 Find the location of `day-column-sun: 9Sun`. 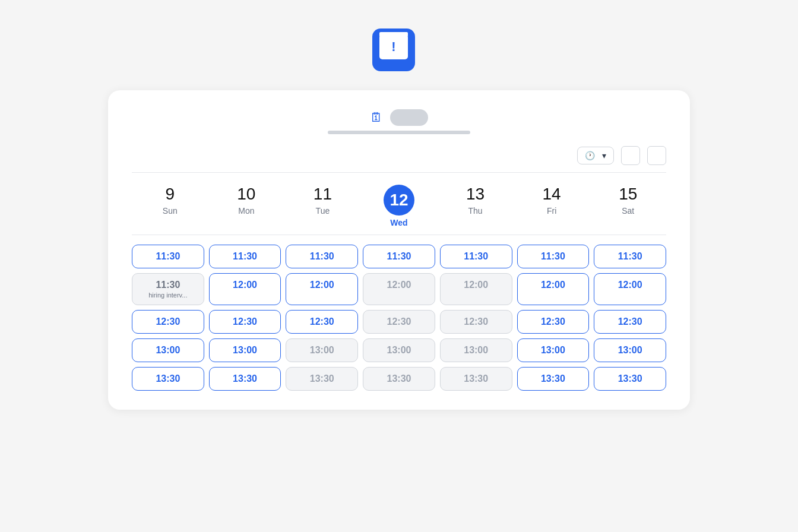

day-column-sun: 9Sun is located at coordinates (170, 206).